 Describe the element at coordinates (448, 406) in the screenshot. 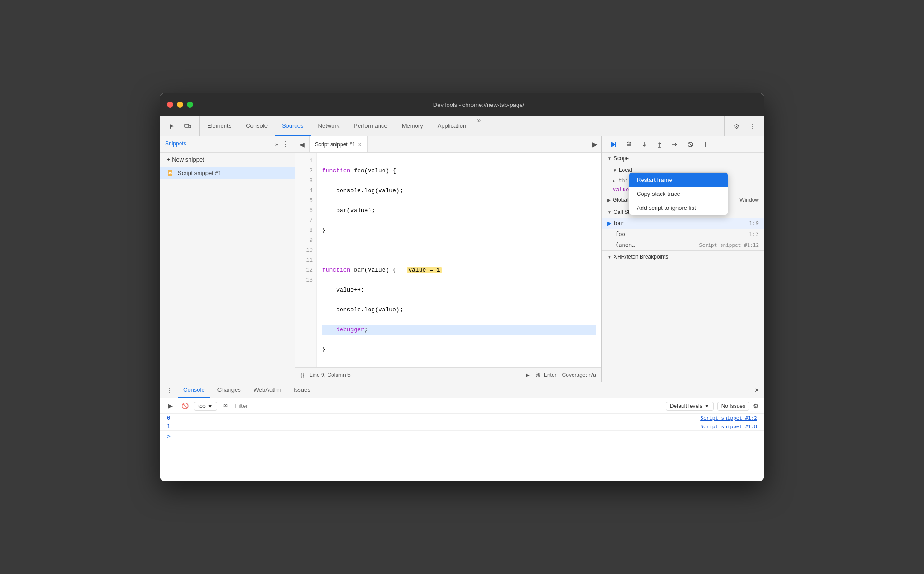

I see `console-filter-input` at that location.